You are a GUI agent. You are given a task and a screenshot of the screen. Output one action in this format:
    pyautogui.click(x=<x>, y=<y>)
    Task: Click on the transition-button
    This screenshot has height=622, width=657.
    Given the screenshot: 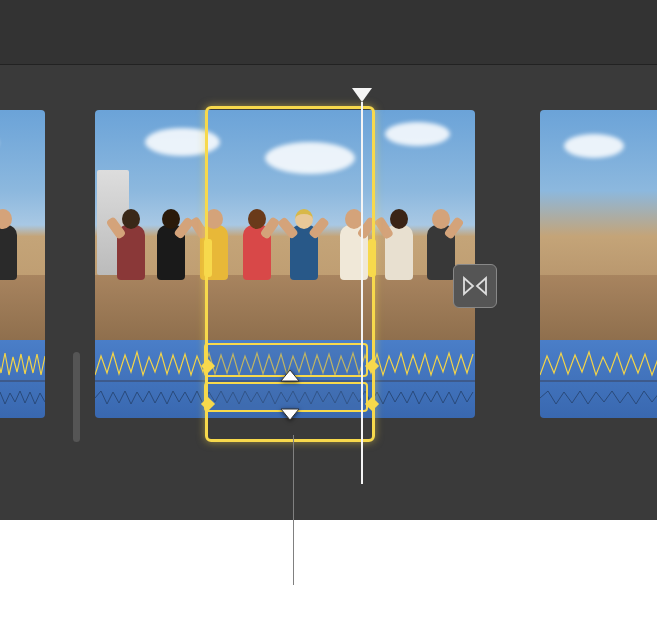 What is the action you would take?
    pyautogui.click(x=475, y=286)
    